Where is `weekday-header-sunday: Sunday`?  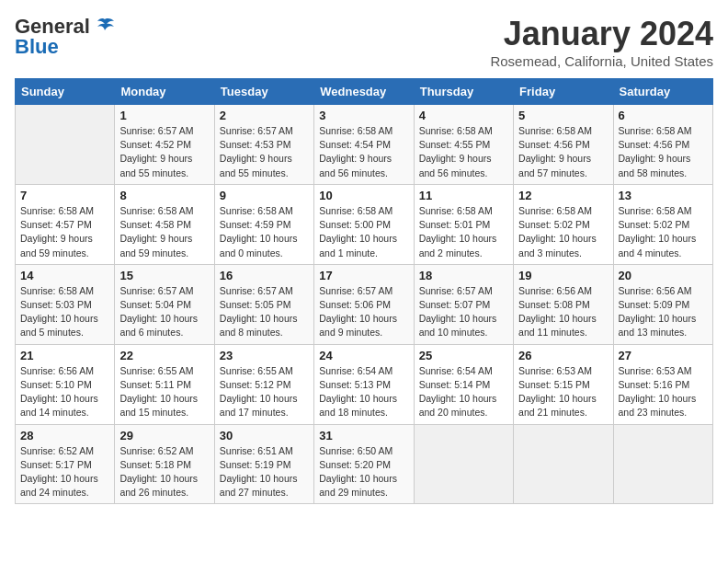
weekday-header-sunday: Sunday is located at coordinates (65, 92).